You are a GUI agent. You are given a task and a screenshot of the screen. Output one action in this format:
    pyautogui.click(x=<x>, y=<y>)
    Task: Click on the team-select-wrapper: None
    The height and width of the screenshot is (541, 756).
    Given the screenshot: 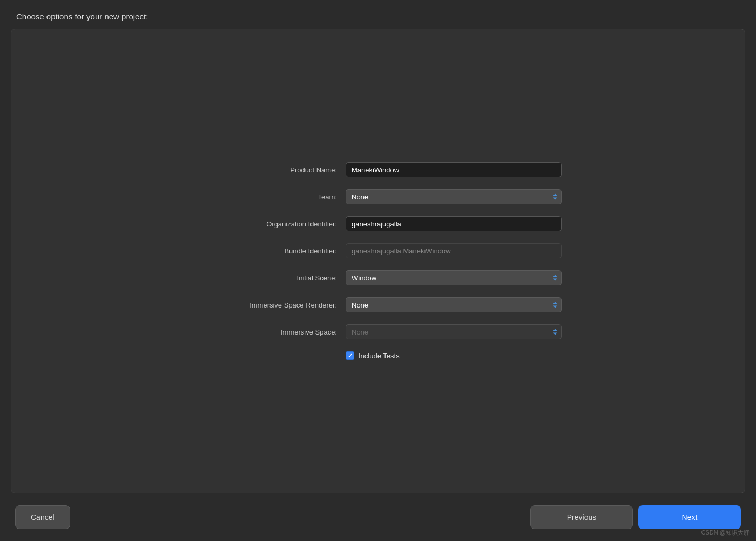 What is the action you would take?
    pyautogui.click(x=454, y=197)
    